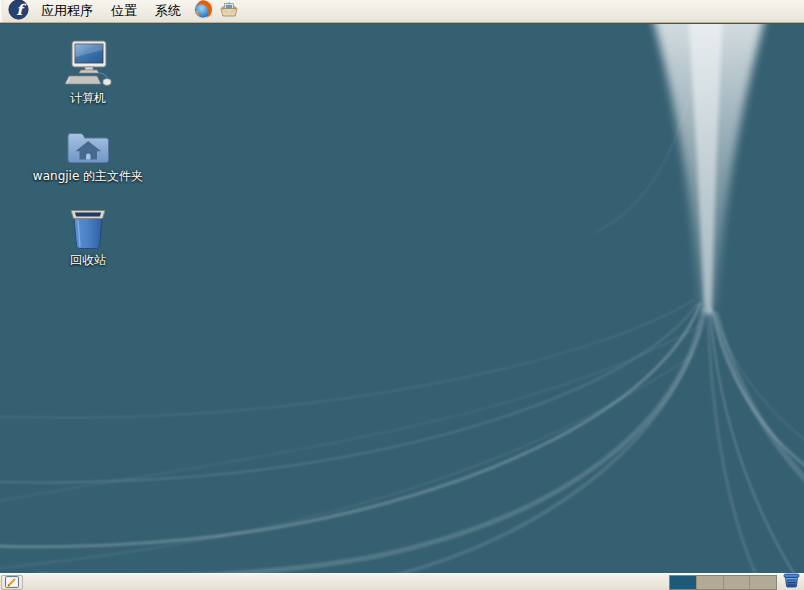 This screenshot has height=590, width=804. Describe the element at coordinates (203, 11) in the screenshot. I see `firefox-launcher` at that location.